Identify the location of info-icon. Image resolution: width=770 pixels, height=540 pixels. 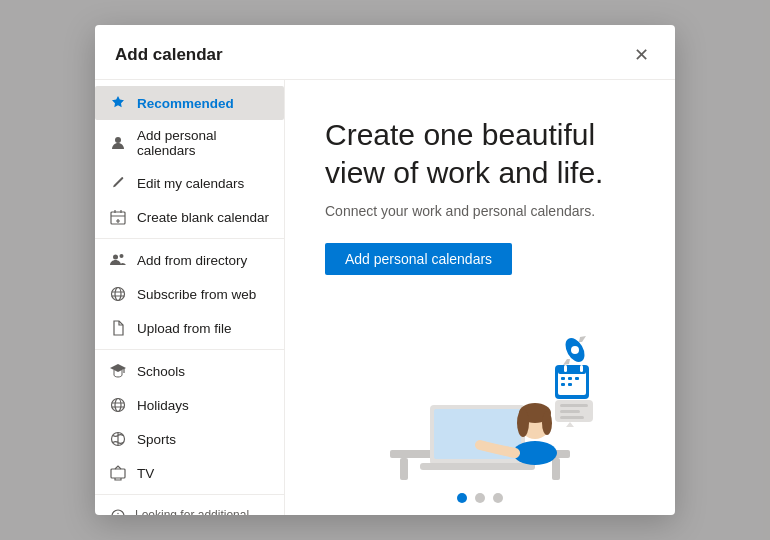
(118, 511).